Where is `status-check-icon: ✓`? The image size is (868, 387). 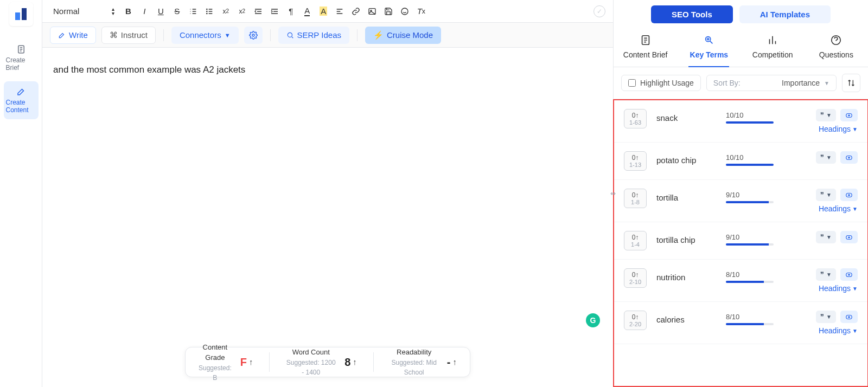
status-check-icon: ✓ is located at coordinates (599, 11).